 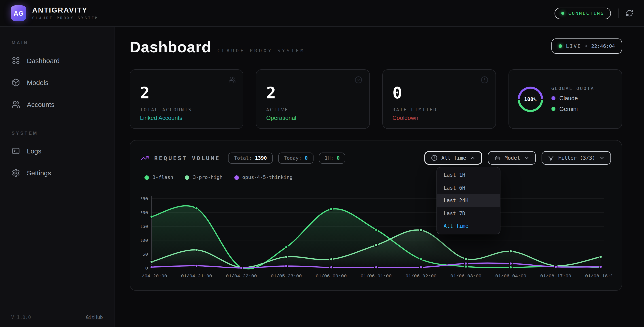 What do you see at coordinates (583, 13) in the screenshot?
I see `connection-status-badge: CONNECTING` at bounding box center [583, 13].